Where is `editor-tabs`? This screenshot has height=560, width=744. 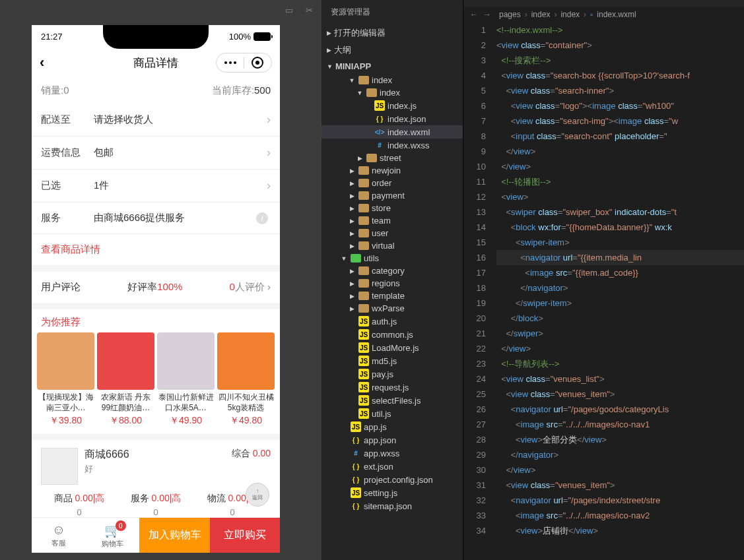
editor-tabs is located at coordinates (603, 3).